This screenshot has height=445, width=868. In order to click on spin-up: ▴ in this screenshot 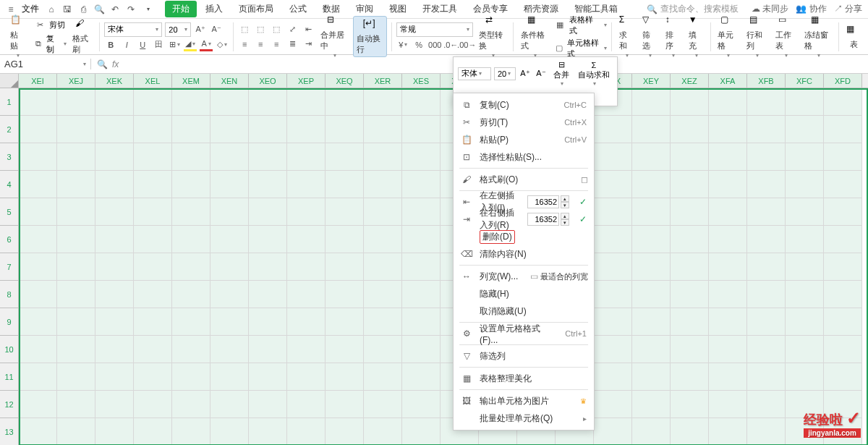, I will do `click(565, 216)`.